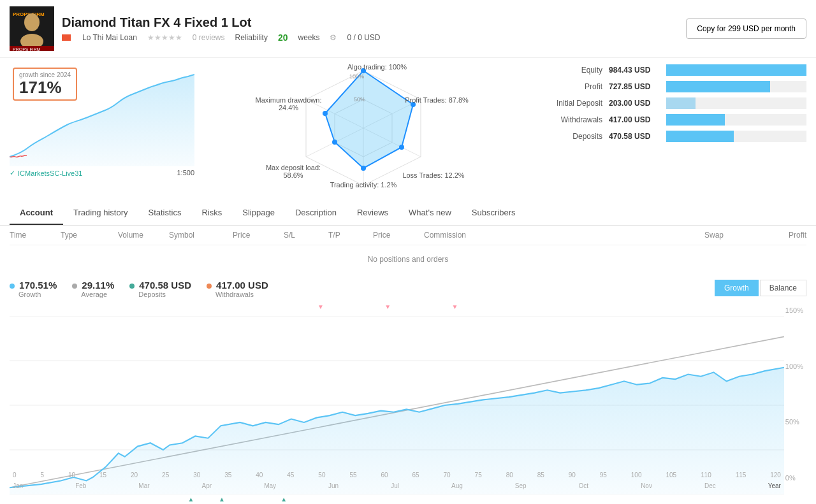 The height and width of the screenshot is (504, 816). I want to click on toggle-balance-button: Balance, so click(783, 288).